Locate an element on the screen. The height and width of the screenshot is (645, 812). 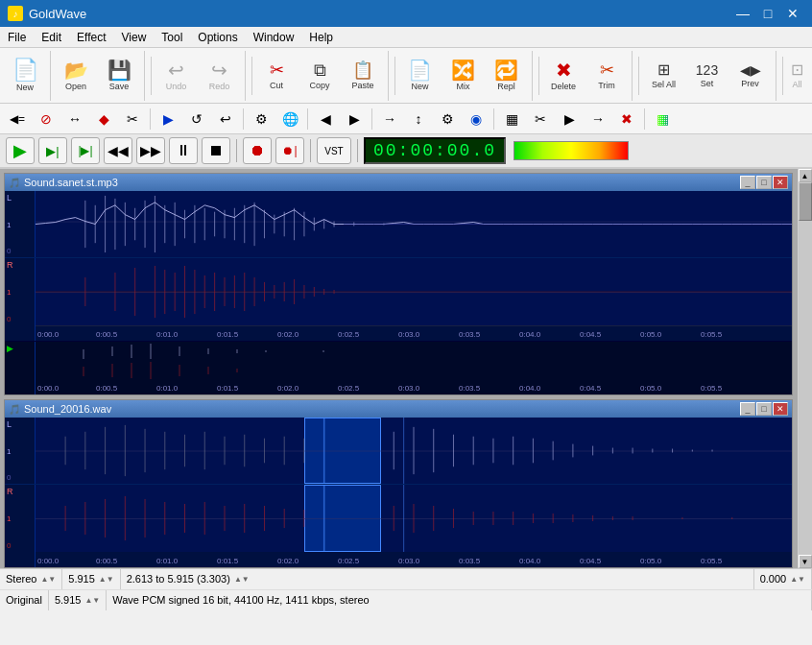
redo-icon: ↪ is located at coordinates (219, 70).